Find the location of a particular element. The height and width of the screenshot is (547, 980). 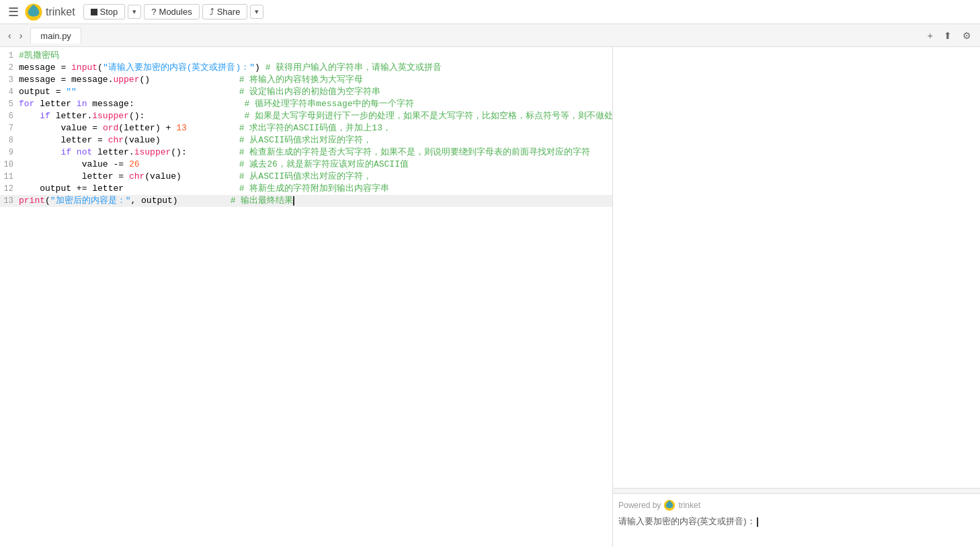

code-line-1: 1 #凯撒密码 is located at coordinates (307, 56).